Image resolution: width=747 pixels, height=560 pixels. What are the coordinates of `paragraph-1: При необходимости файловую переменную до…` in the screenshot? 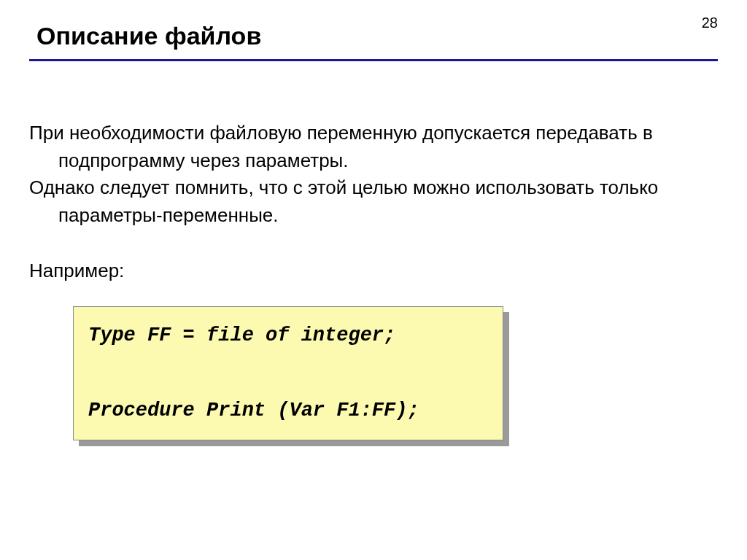 It's located at (374, 147).